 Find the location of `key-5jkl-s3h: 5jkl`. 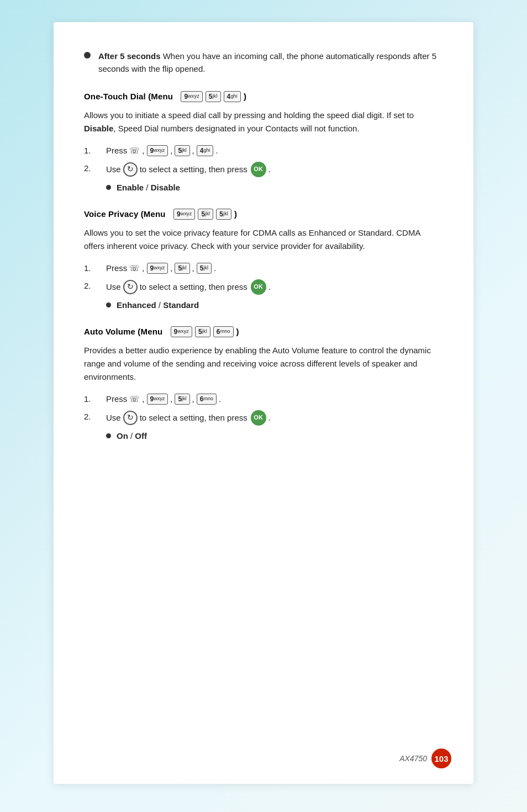

key-5jkl-s3h: 5jkl is located at coordinates (203, 332).